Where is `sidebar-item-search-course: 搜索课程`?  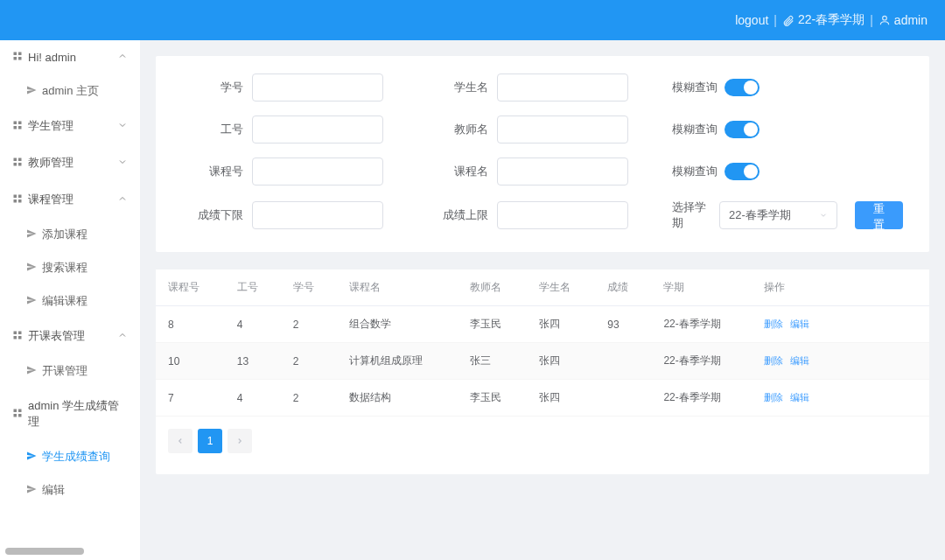
sidebar-item-search-course: 搜索课程 is located at coordinates (70, 268).